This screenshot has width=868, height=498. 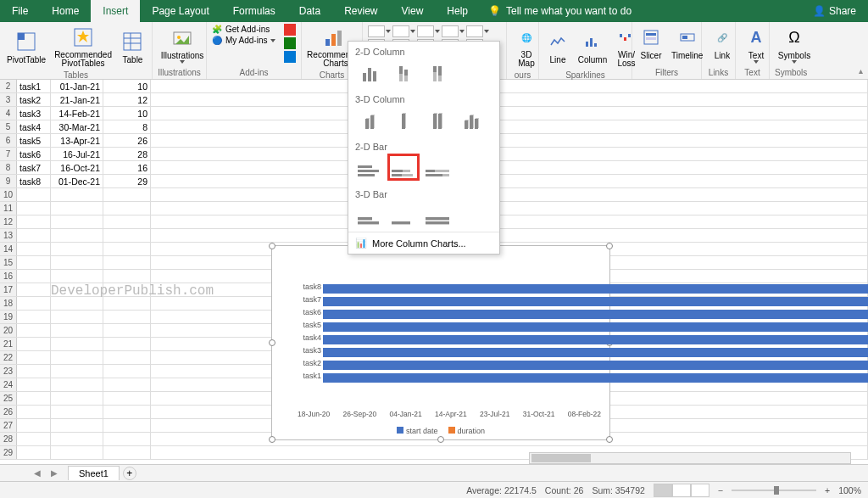 I want to click on row-header: 9, so click(x=8, y=182).